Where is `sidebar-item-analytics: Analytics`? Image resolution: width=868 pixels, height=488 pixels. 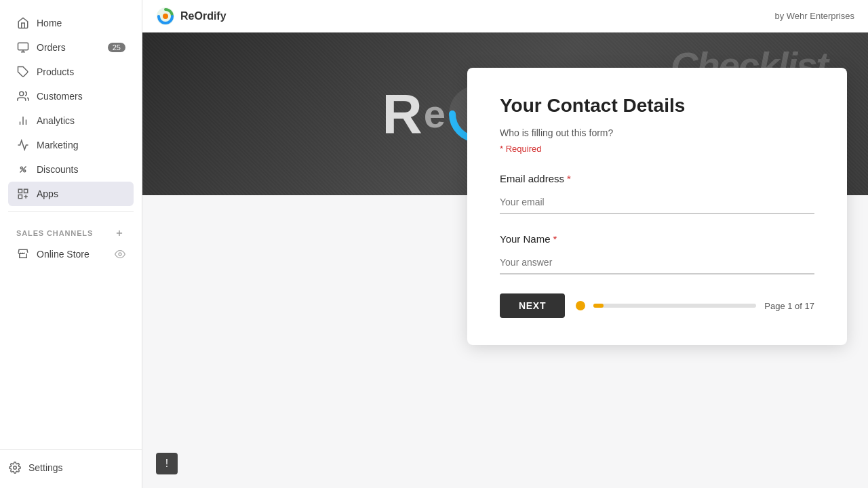 sidebar-item-analytics: Analytics is located at coordinates (71, 121).